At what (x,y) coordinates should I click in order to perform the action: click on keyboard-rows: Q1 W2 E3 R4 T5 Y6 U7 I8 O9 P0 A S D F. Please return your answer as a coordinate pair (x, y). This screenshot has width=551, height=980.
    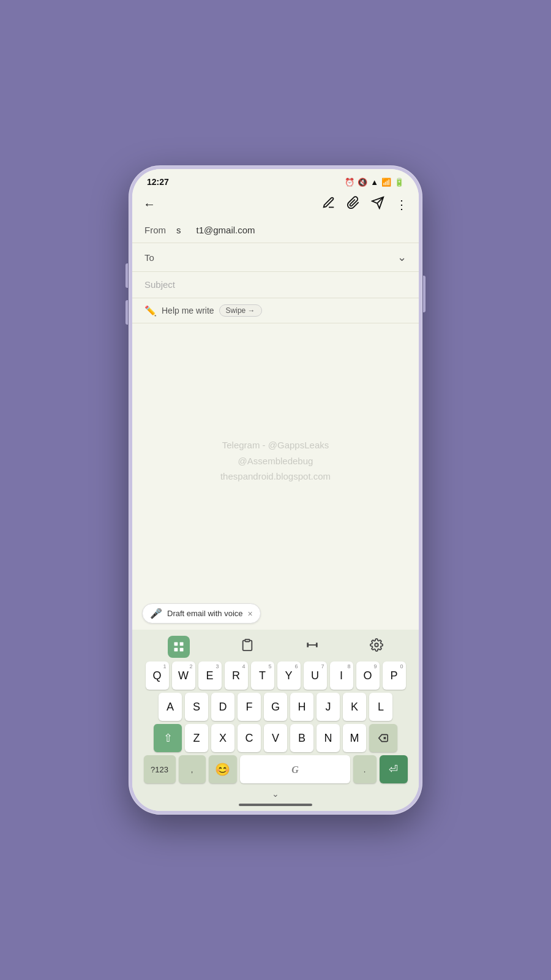
    Looking at the image, I should click on (276, 723).